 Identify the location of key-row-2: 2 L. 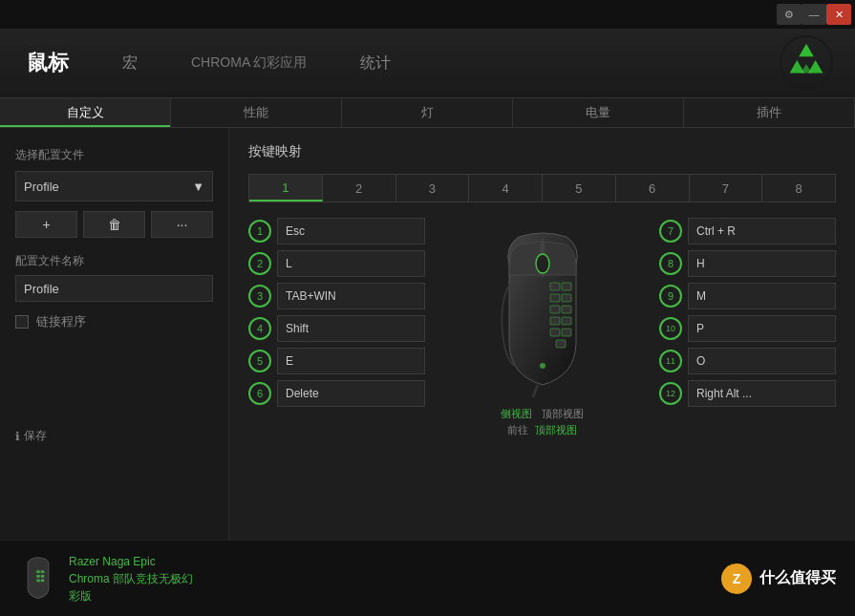
(336, 264).